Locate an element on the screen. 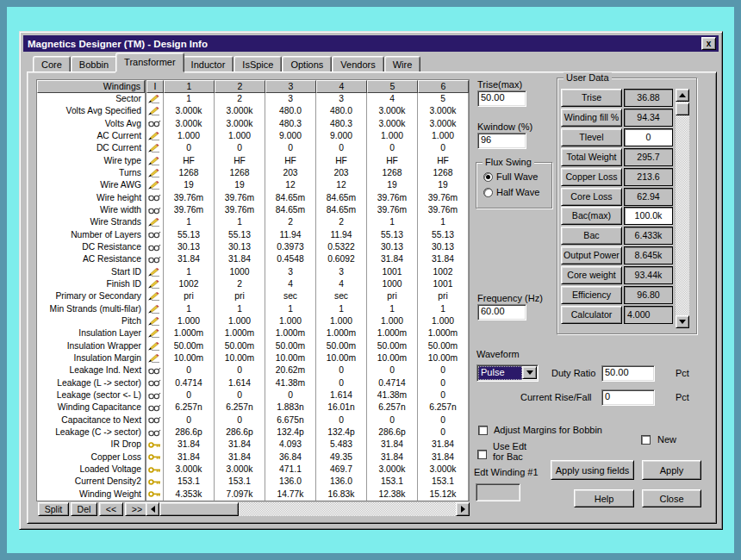  user-data-field-button: Core Loss is located at coordinates (591, 196).